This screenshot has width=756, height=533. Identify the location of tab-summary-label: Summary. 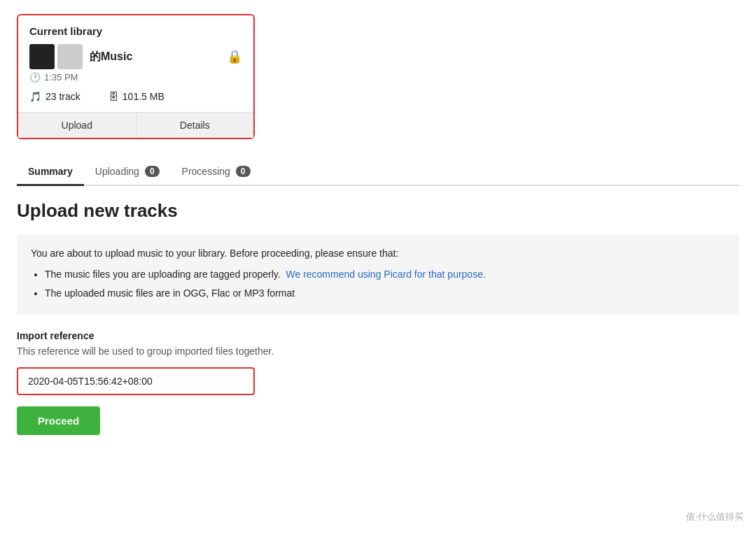
(50, 171).